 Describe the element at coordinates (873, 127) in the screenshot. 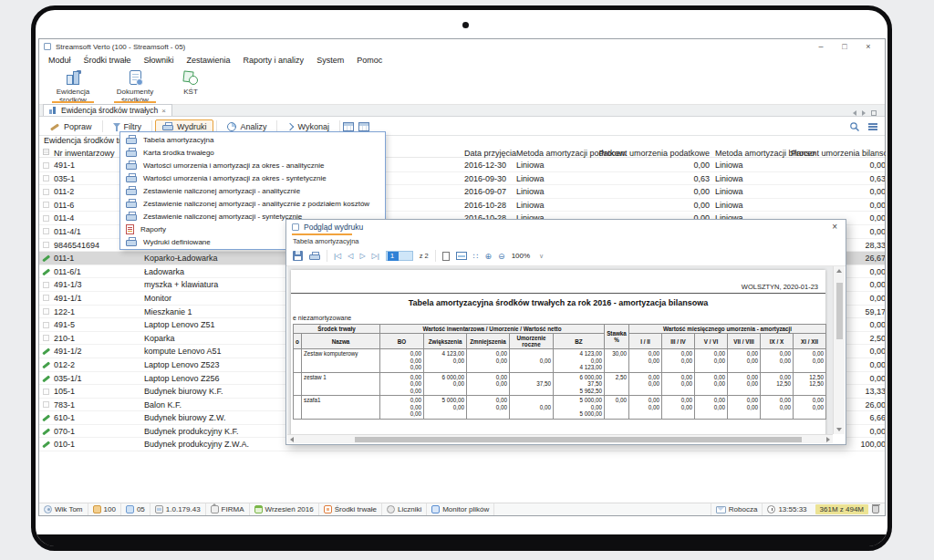

I see `hamburger-menu-icon` at that location.